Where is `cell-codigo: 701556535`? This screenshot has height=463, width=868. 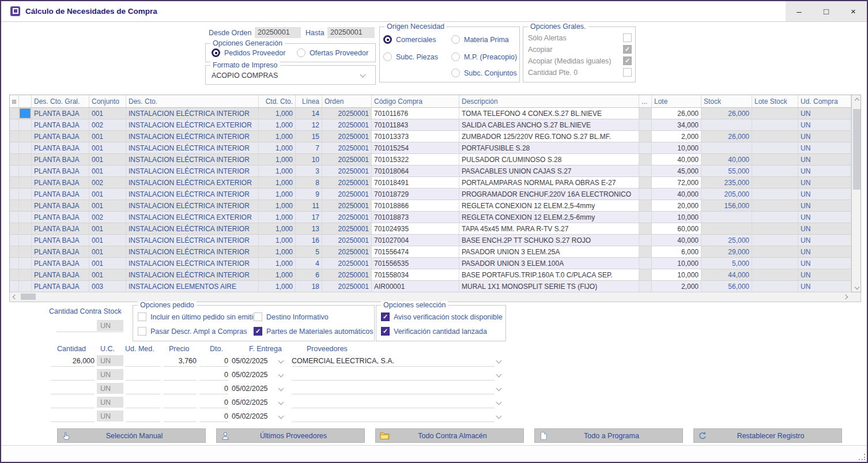 cell-codigo: 701556535 is located at coordinates (416, 264).